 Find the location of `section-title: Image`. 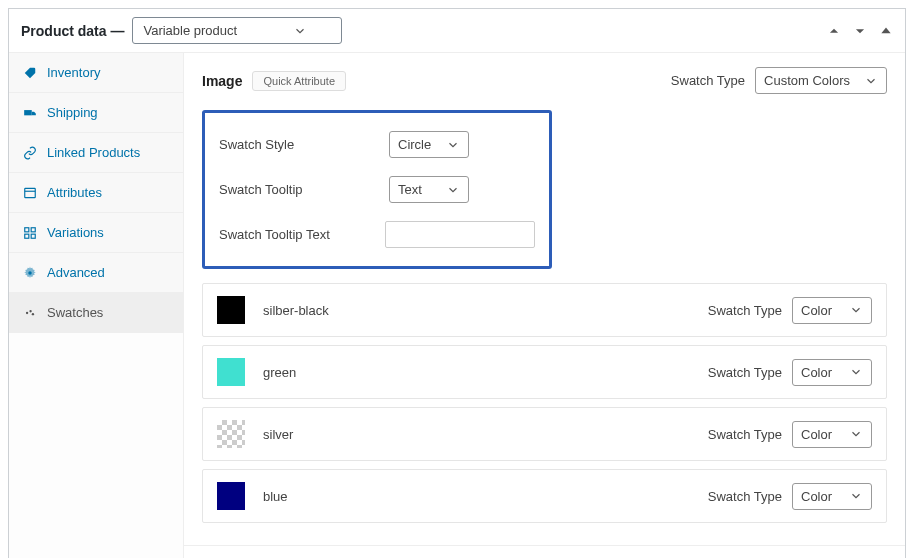

section-title: Image is located at coordinates (222, 81).